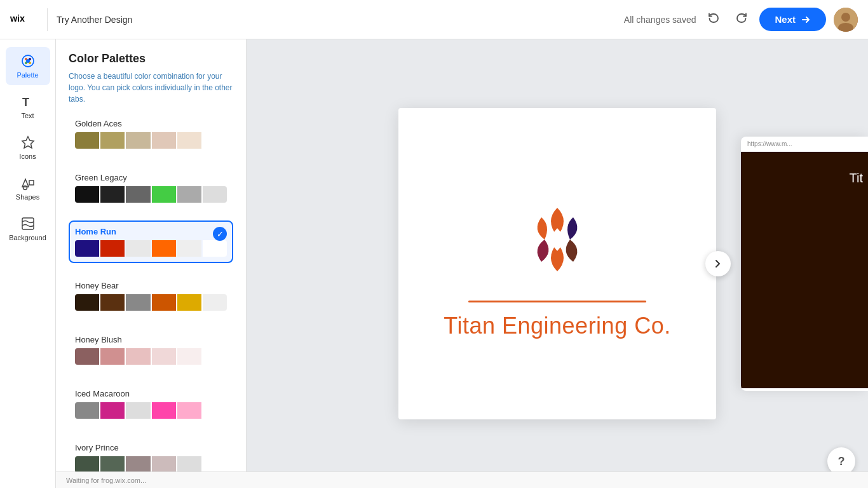 The image size is (868, 488). What do you see at coordinates (804, 144) in the screenshot?
I see `browser-url: https://www.m...` at bounding box center [804, 144].